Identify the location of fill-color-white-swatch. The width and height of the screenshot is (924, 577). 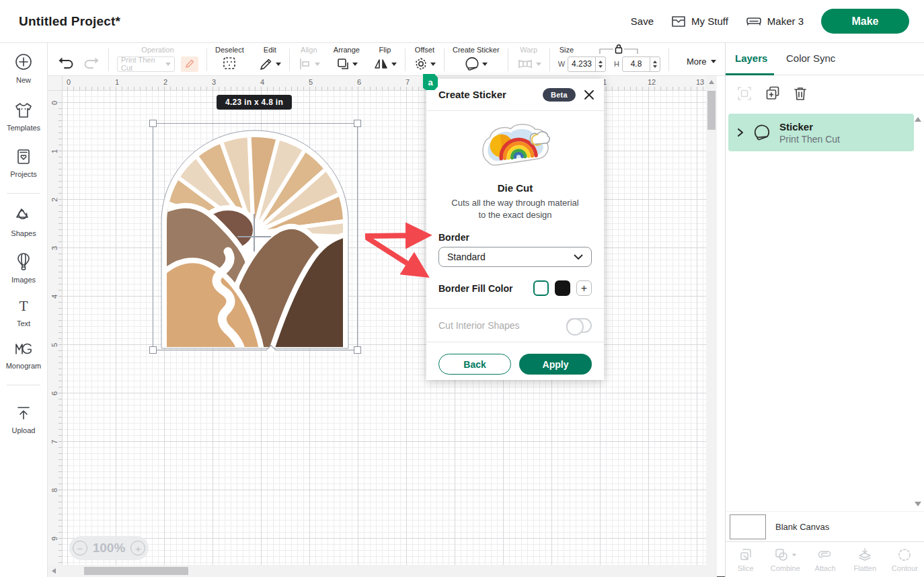
(541, 288).